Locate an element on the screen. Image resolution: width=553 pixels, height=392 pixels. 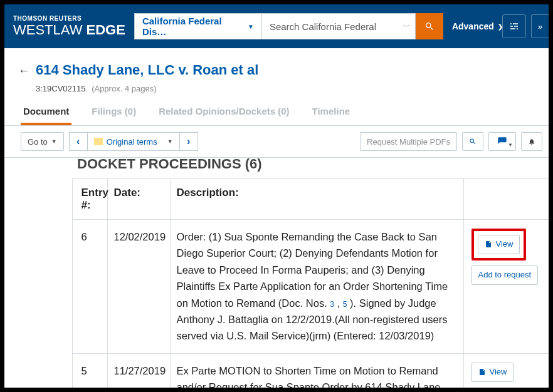
back-button: ← is located at coordinates (24, 71).